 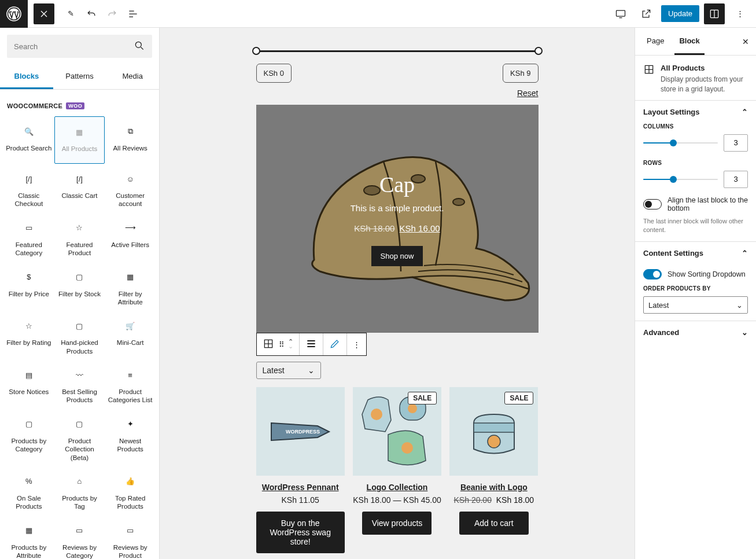 What do you see at coordinates (281, 345) in the screenshot?
I see `drag-handle-icon: ⠿` at bounding box center [281, 345].